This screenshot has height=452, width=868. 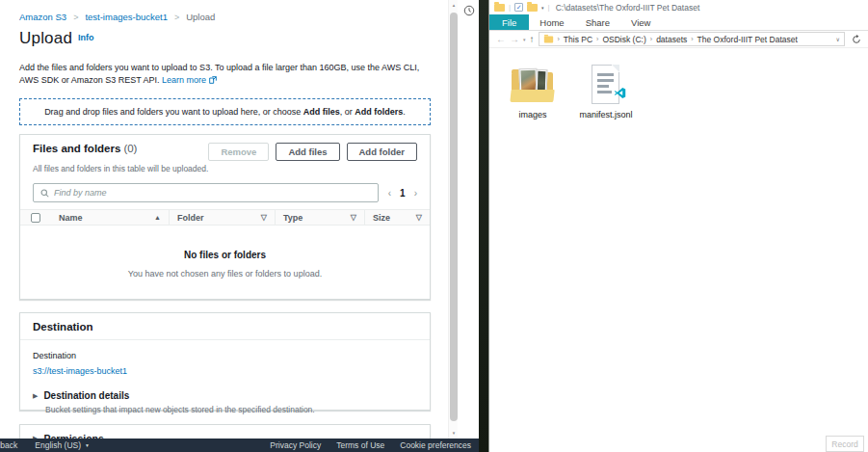 What do you see at coordinates (403, 193) in the screenshot?
I see `pagination-current-page: 1` at bounding box center [403, 193].